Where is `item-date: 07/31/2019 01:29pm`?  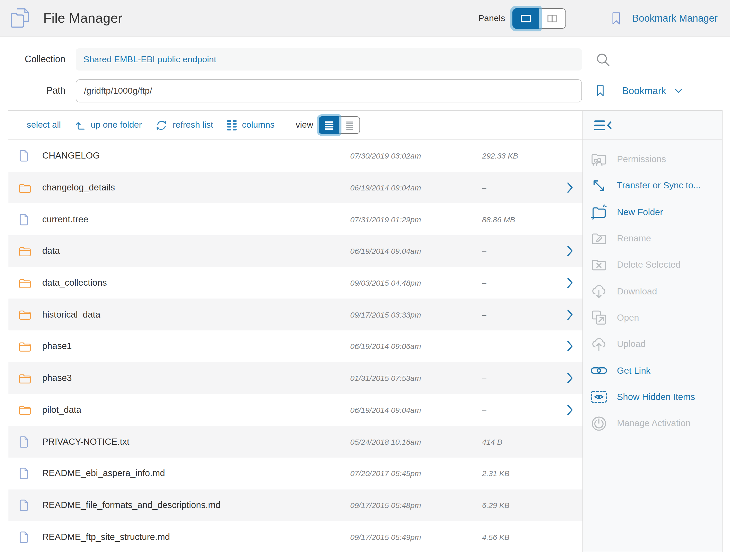
item-date: 07/31/2019 01:29pm is located at coordinates (407, 219).